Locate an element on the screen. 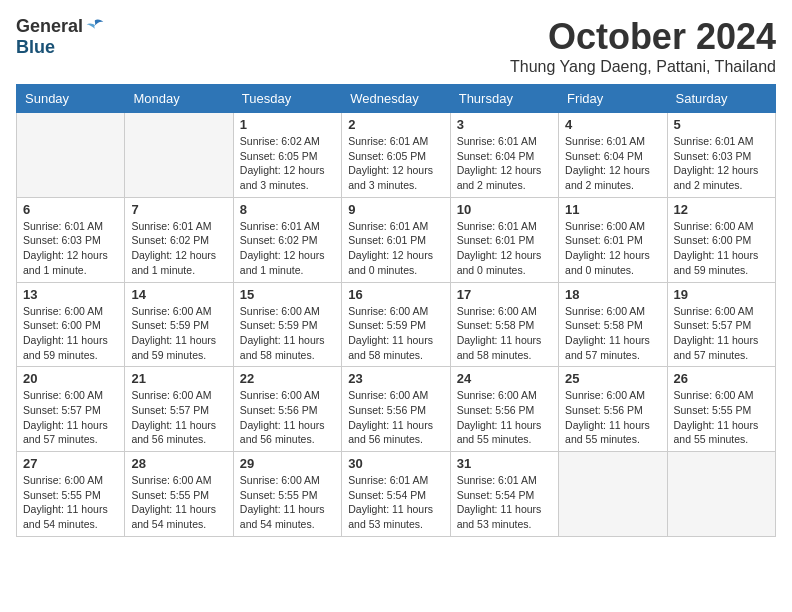 The height and width of the screenshot is (612, 792). page-header: General Blue October 2024 Thung Yang Dae… is located at coordinates (396, 46).